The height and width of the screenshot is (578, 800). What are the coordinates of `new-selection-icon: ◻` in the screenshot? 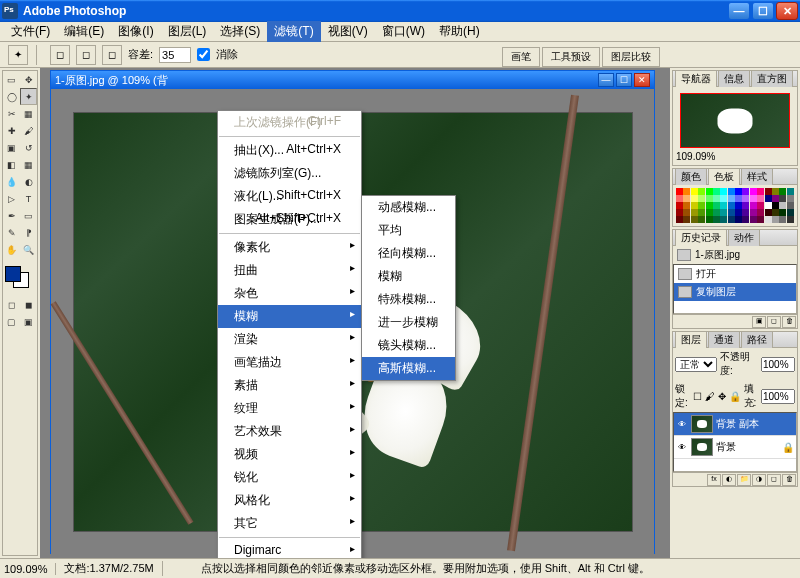 It's located at (60, 55).